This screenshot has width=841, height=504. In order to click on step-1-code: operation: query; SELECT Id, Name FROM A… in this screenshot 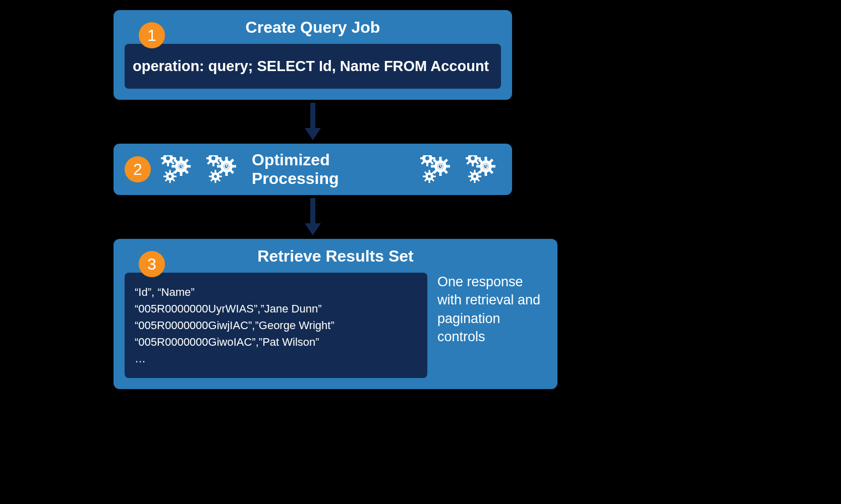, I will do `click(313, 67)`.